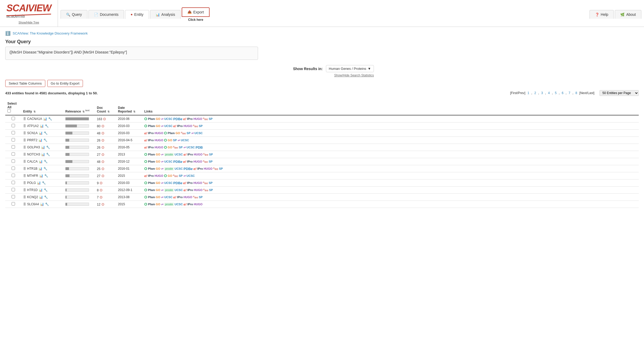 The height and width of the screenshot is (351, 644). What do you see at coordinates (577, 93) in the screenshot?
I see `page-8: 8` at bounding box center [577, 93].